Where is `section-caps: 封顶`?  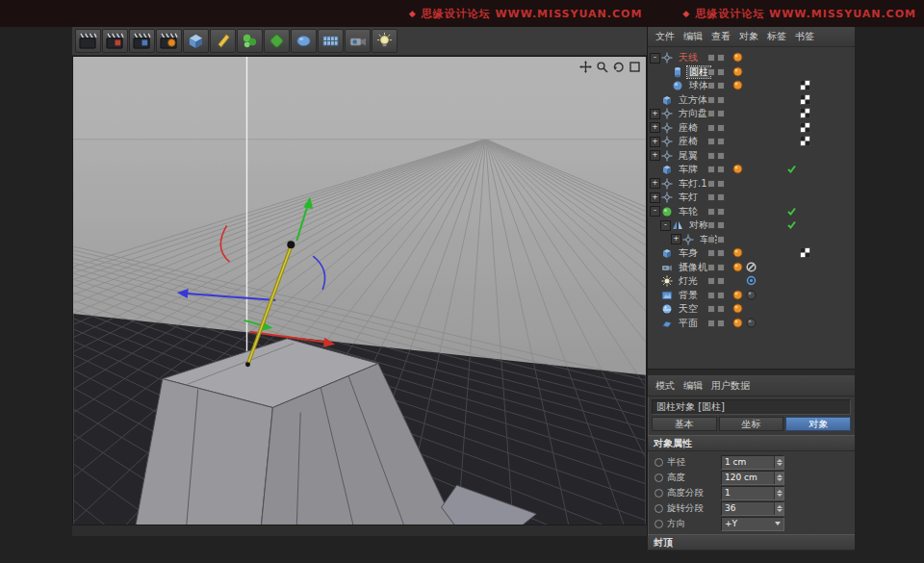 section-caps: 封顶 is located at coordinates (751, 543).